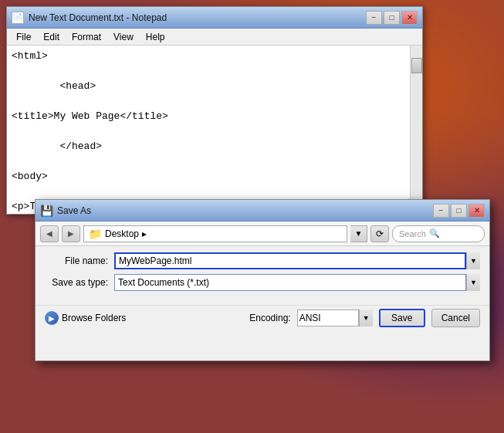 The width and height of the screenshot is (504, 433). What do you see at coordinates (290, 261) in the screenshot?
I see `filename-input` at bounding box center [290, 261].